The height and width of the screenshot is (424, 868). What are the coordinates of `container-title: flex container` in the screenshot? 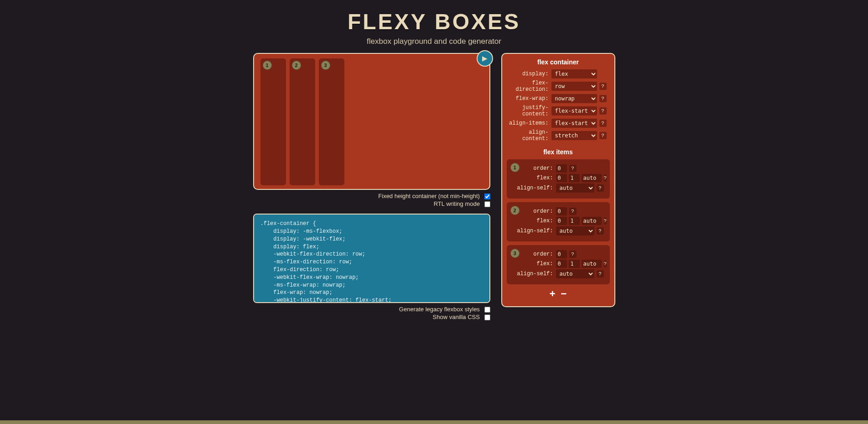 It's located at (558, 62).